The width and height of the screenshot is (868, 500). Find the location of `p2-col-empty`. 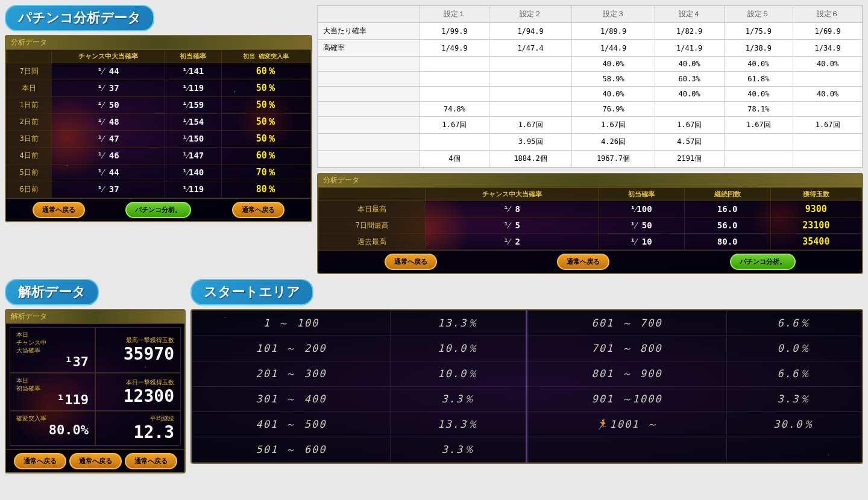

p2-col-empty is located at coordinates (373, 195).